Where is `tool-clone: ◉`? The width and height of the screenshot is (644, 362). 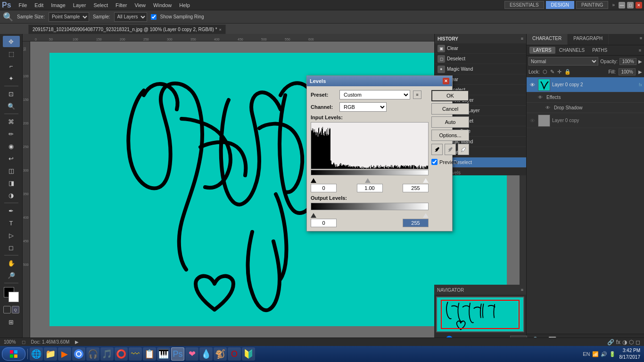
tool-clone: ◉ is located at coordinates (11, 146).